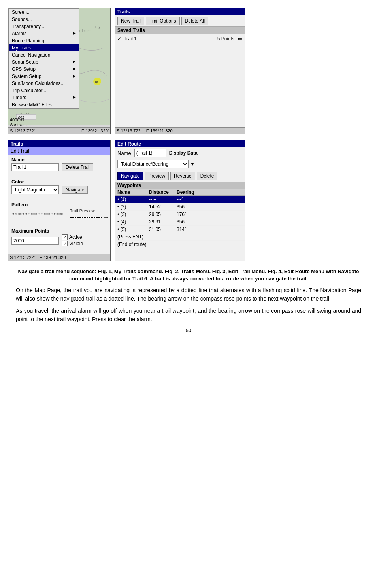 Image resolution: width=377 pixels, height=588 pixels. What do you see at coordinates (59, 239) in the screenshot?
I see `max-points-section: Maximum Points ✓ Active ✓ Visible` at bounding box center [59, 239].